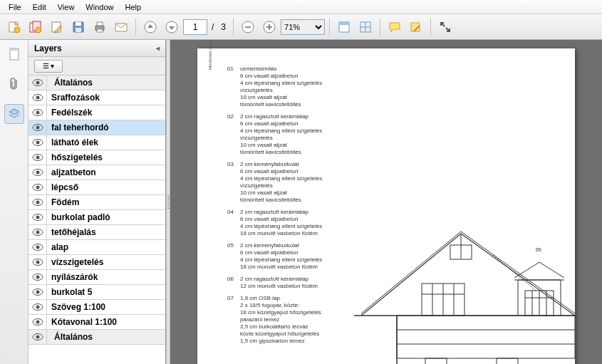 This screenshot has width=602, height=364. Describe the element at coordinates (106, 277) in the screenshot. I see `layer-label: nyílászárók` at that location.